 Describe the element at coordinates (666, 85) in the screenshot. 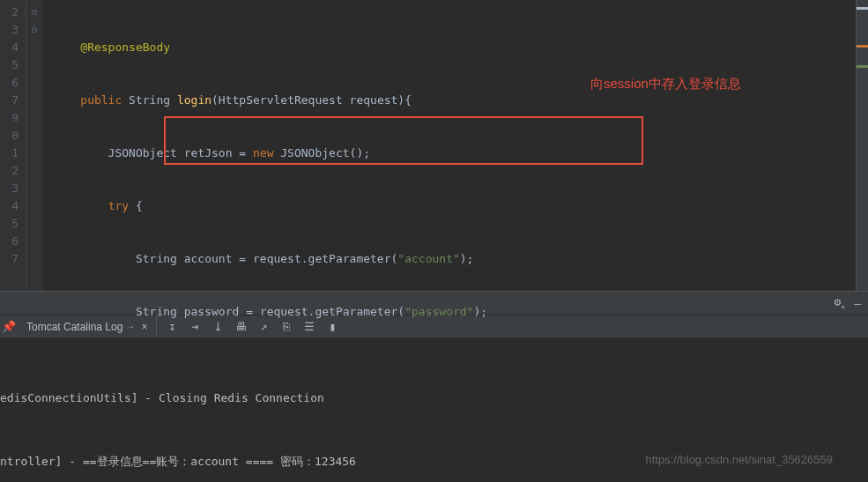

I see `annotation-text: 向session中存入登录信息` at that location.